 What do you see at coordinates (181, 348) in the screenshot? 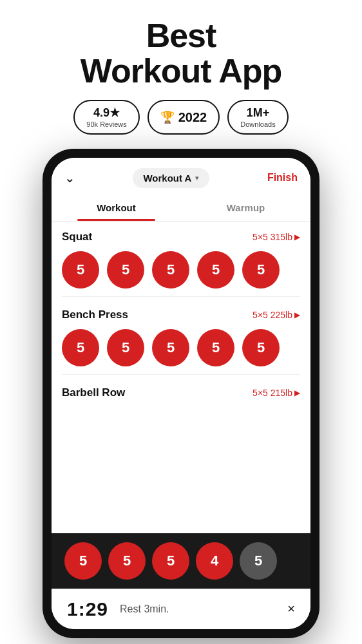
I see `bench-sets-row: 5 5 5 5 5` at bounding box center [181, 348].